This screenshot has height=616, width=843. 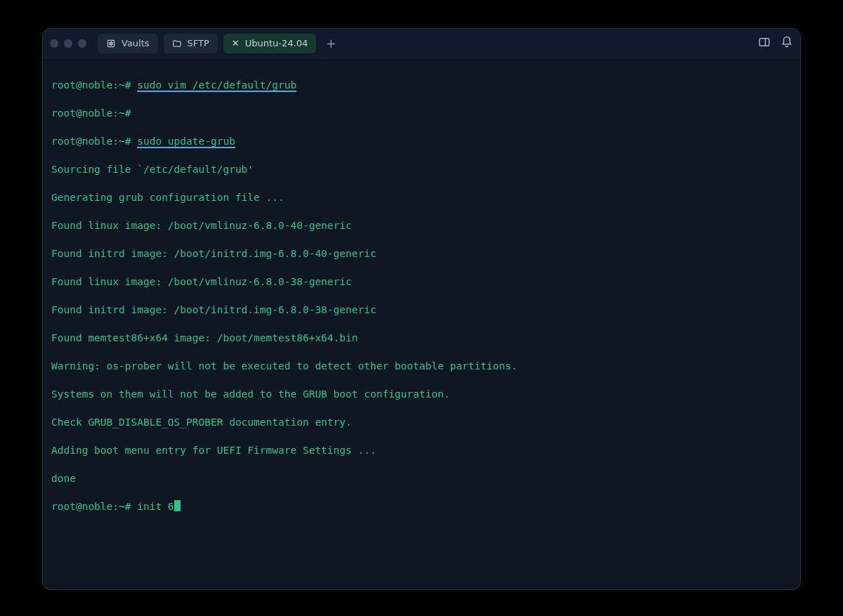 What do you see at coordinates (787, 44) in the screenshot?
I see `bell-icon` at bounding box center [787, 44].